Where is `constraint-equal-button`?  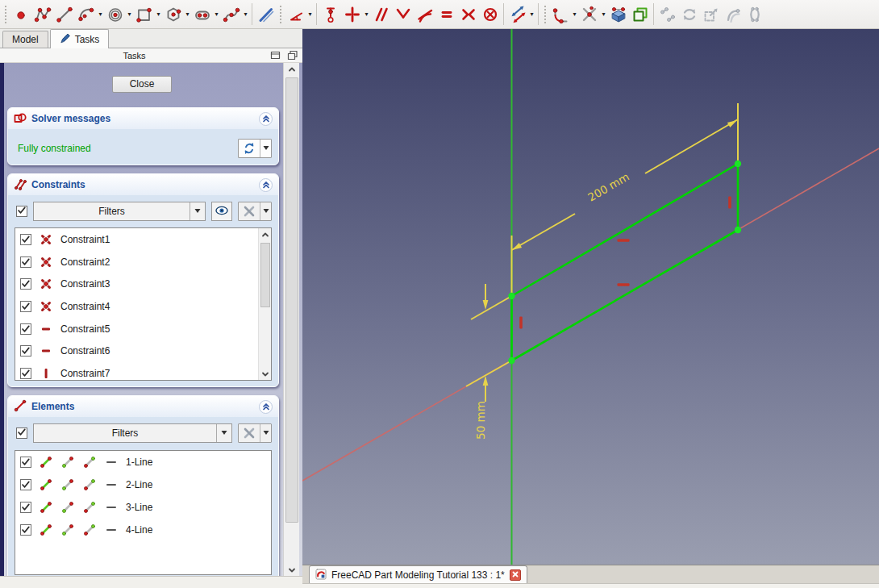
constraint-equal-button is located at coordinates (447, 15).